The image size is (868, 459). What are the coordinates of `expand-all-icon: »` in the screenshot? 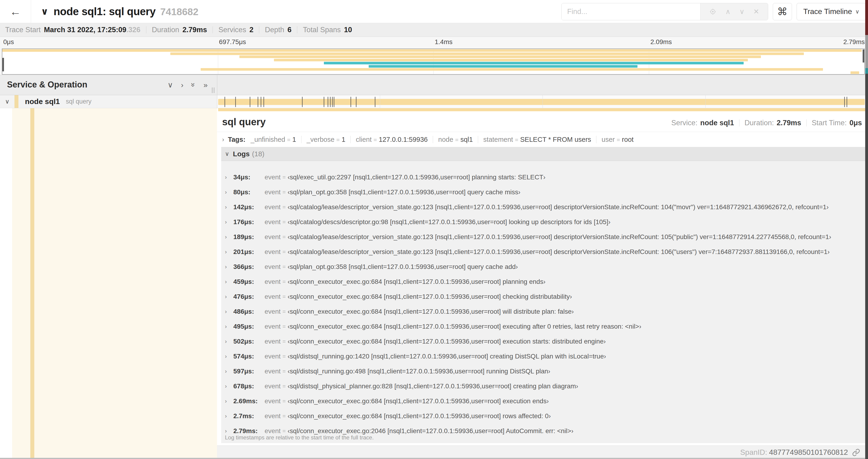 It's located at (206, 85).